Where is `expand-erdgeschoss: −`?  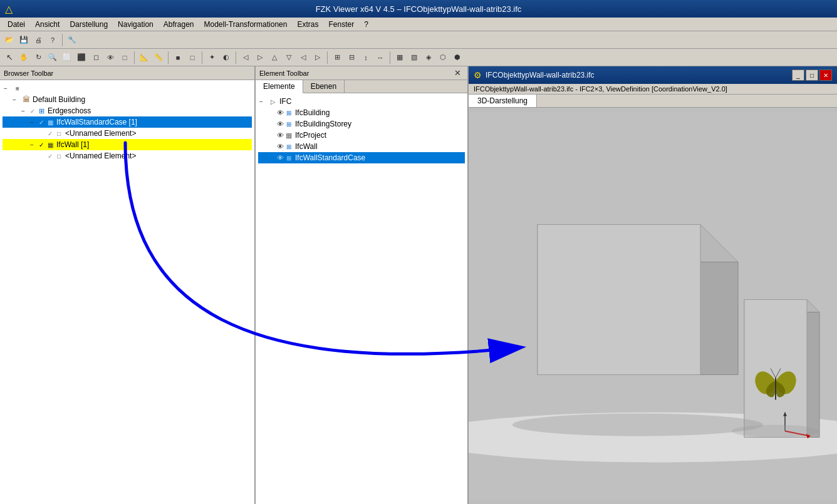 expand-erdgeschoss: − is located at coordinates (26, 111).